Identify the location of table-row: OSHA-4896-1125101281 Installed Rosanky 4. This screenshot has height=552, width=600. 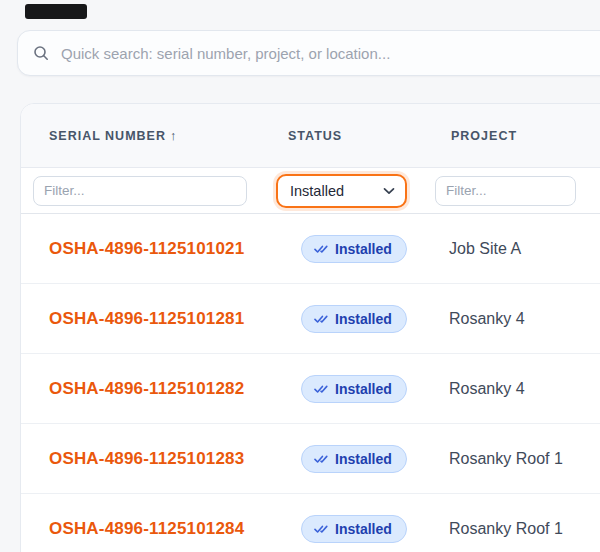
(310, 319).